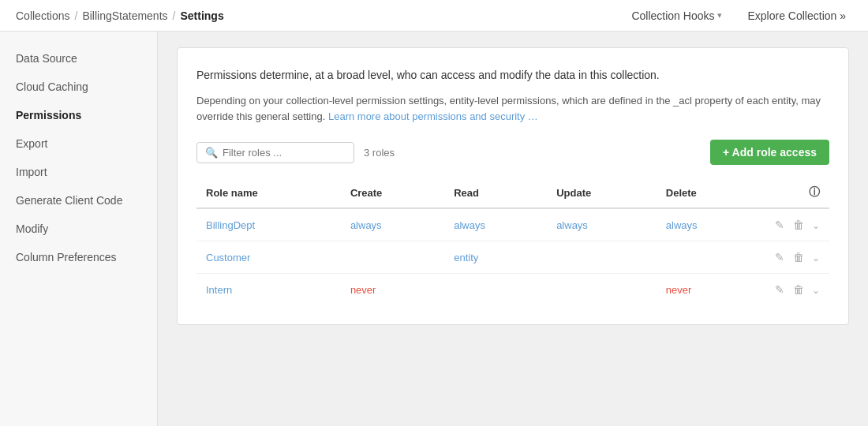 Image resolution: width=868 pixels, height=426 pixels. I want to click on role-name-intern: Intern, so click(268, 290).